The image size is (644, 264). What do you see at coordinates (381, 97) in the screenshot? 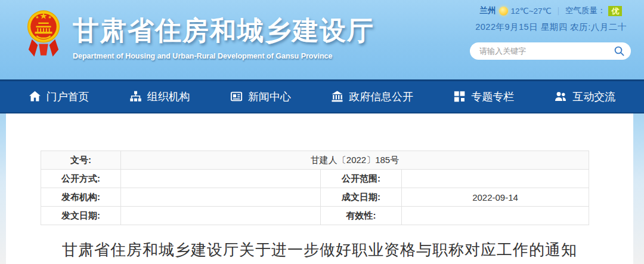
I see `nav-label: 政府信息公开` at bounding box center [381, 97].